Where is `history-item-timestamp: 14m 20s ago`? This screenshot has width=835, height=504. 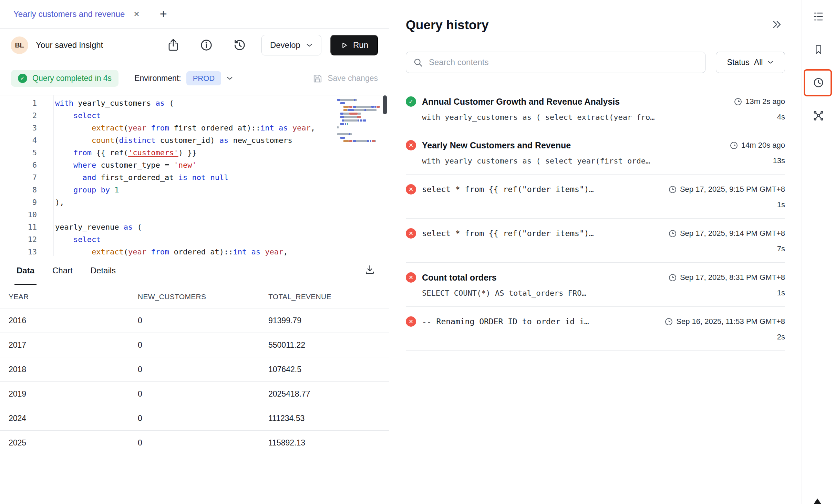 history-item-timestamp: 14m 20s ago is located at coordinates (758, 145).